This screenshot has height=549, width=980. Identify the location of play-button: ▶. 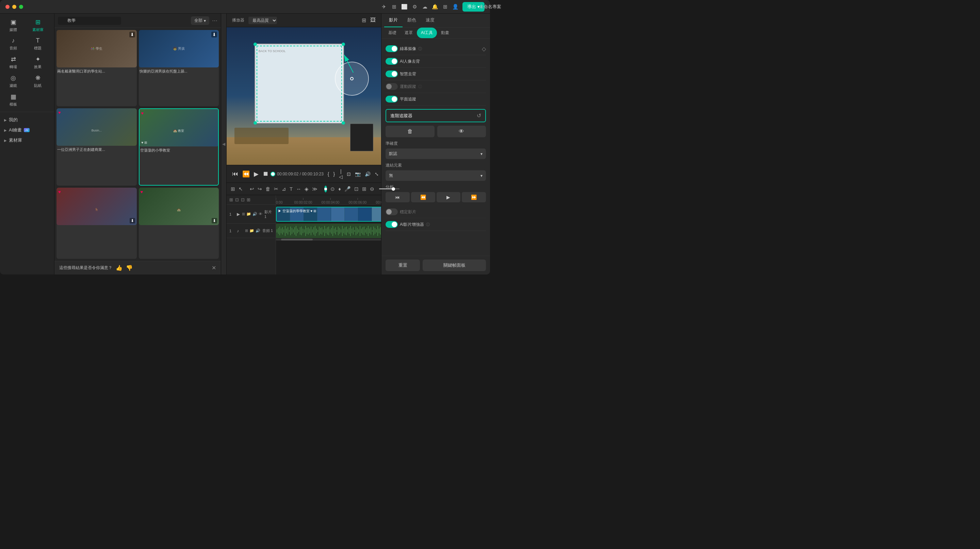
(256, 174).